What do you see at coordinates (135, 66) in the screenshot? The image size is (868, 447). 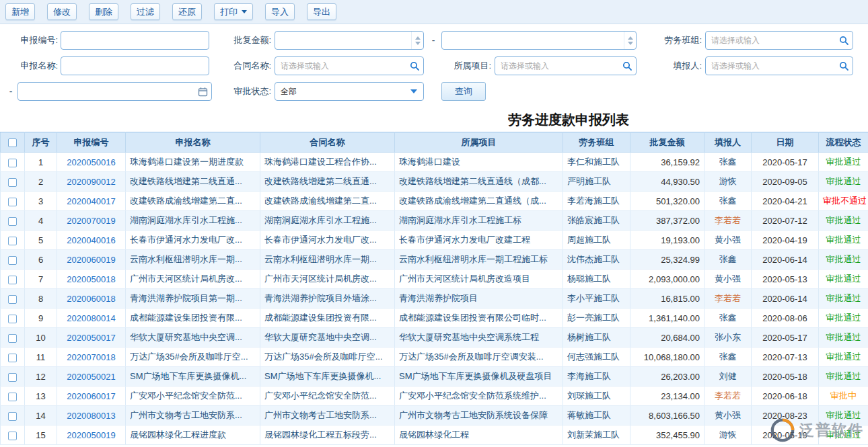 I see `declare-name-input` at bounding box center [135, 66].